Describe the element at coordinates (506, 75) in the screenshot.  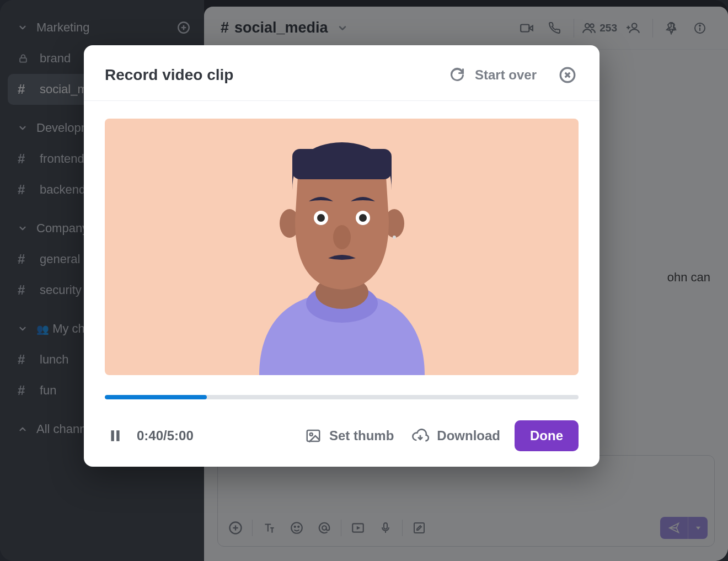
I see `start-over-label: Start over` at that location.